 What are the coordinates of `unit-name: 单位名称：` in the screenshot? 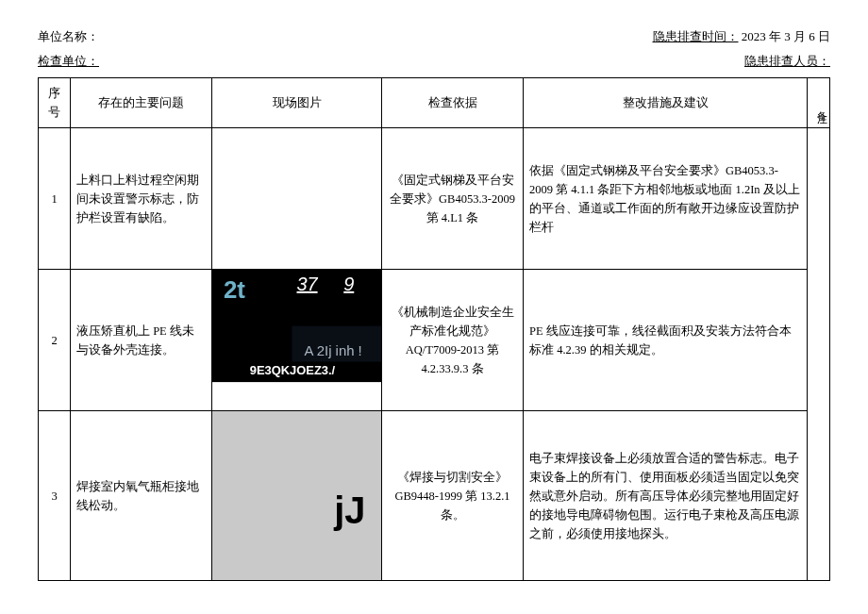 It's located at (68, 37).